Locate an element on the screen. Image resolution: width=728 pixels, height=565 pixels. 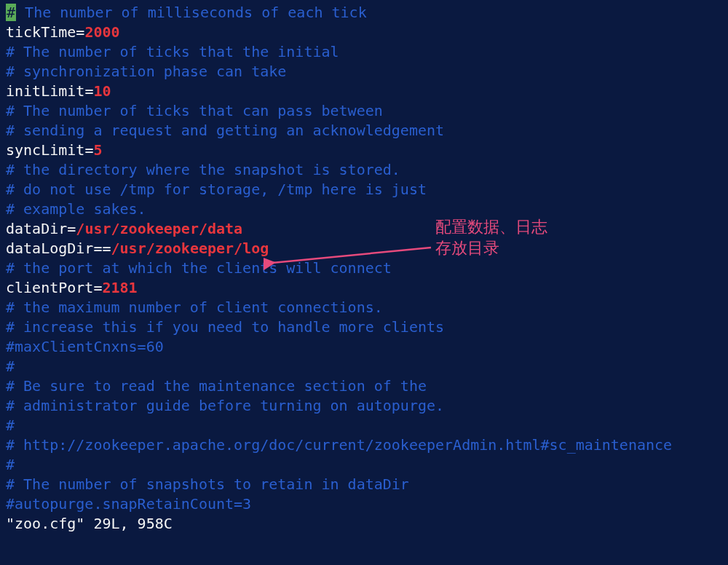
config-line-5: initLimit=10 is located at coordinates (364, 92).